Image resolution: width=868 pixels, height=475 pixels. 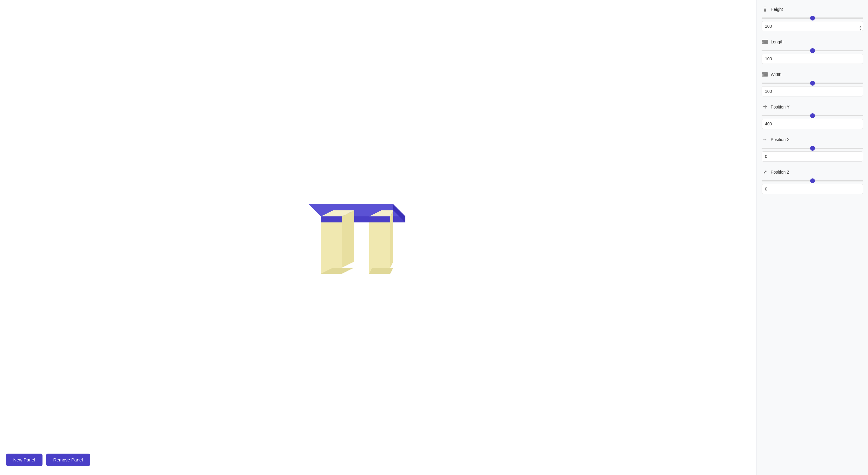 What do you see at coordinates (812, 26) in the screenshot?
I see `height-input` at bounding box center [812, 26].